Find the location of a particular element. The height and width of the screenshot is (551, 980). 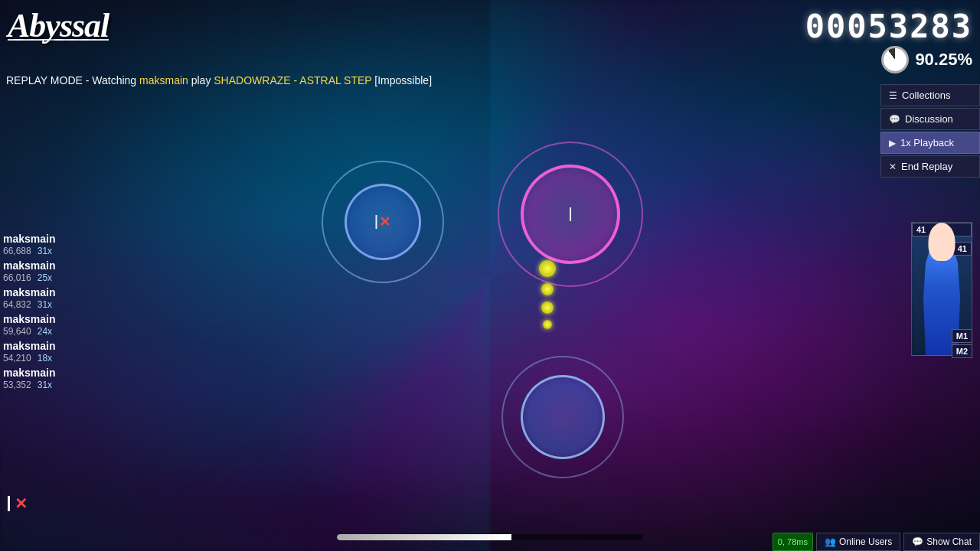

online-users-button: 👥 Online Users is located at coordinates (858, 542).